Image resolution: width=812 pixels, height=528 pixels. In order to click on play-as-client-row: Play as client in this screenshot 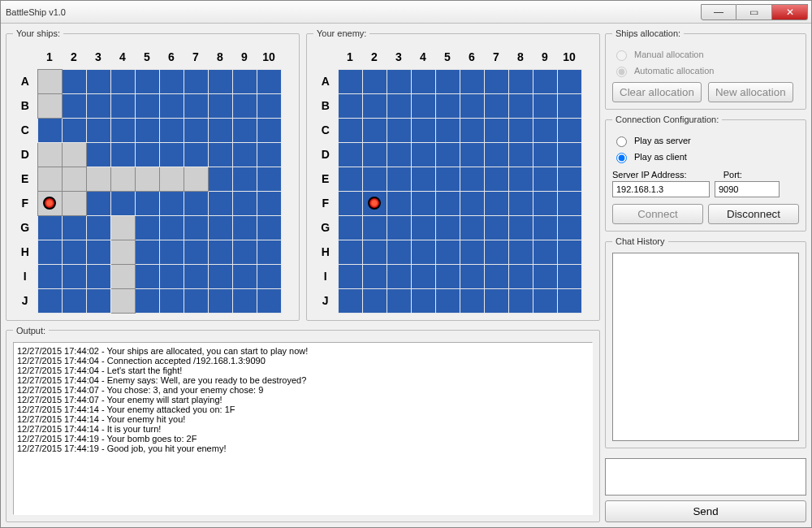, I will do `click(706, 157)`.